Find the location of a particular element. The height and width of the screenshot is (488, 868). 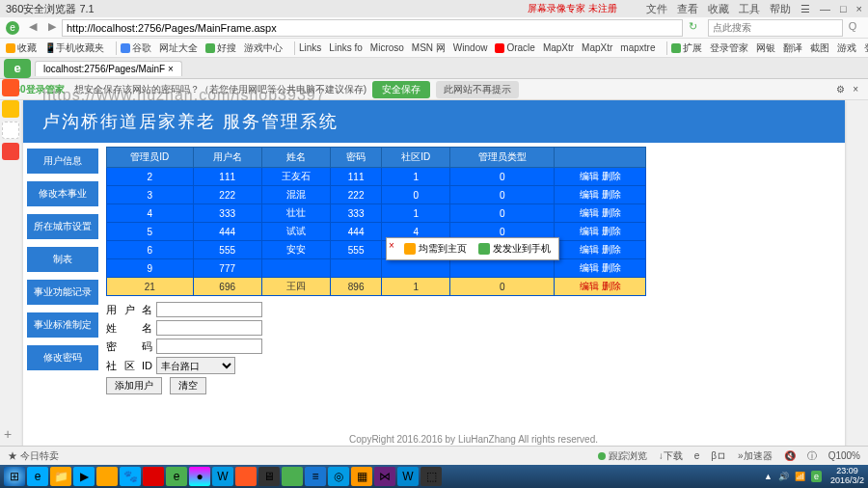

table-row: 5444试试44440编辑 删除 is located at coordinates (376, 231).